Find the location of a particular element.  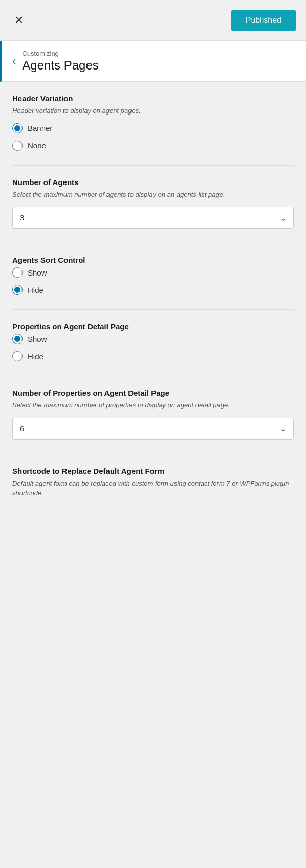

header-variation-none-radio is located at coordinates (17, 146).